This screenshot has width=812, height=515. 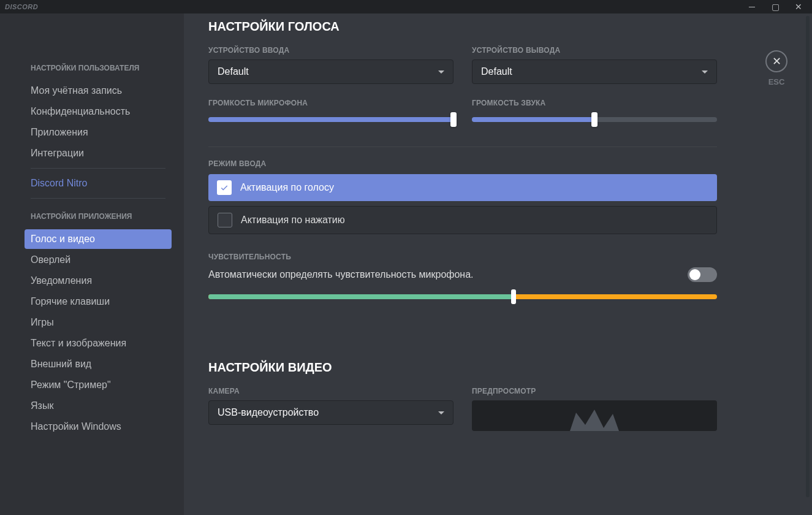 What do you see at coordinates (98, 281) in the screenshot?
I see `sidebar-item-notifications: Уведомления` at bounding box center [98, 281].